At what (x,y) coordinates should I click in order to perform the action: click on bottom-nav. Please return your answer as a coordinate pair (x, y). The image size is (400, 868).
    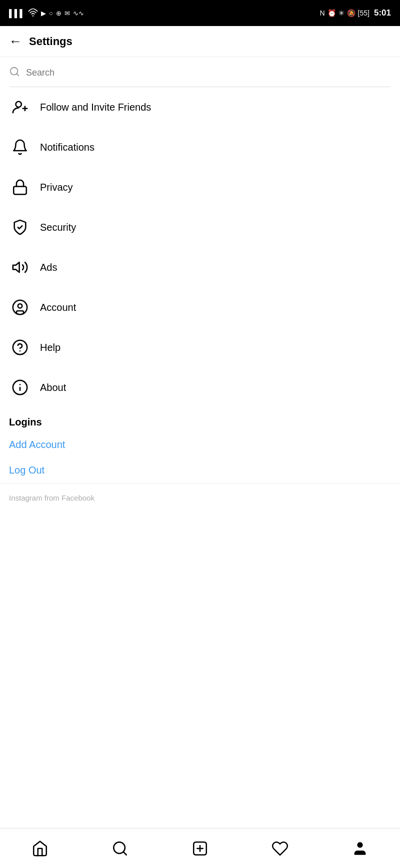
    Looking at the image, I should click on (200, 848).